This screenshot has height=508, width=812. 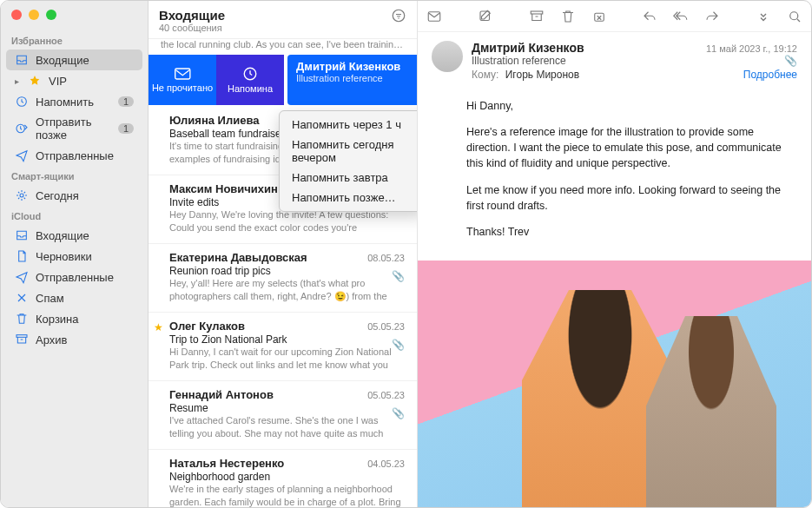 I want to click on msg-date: 08.05.23, so click(x=386, y=258).